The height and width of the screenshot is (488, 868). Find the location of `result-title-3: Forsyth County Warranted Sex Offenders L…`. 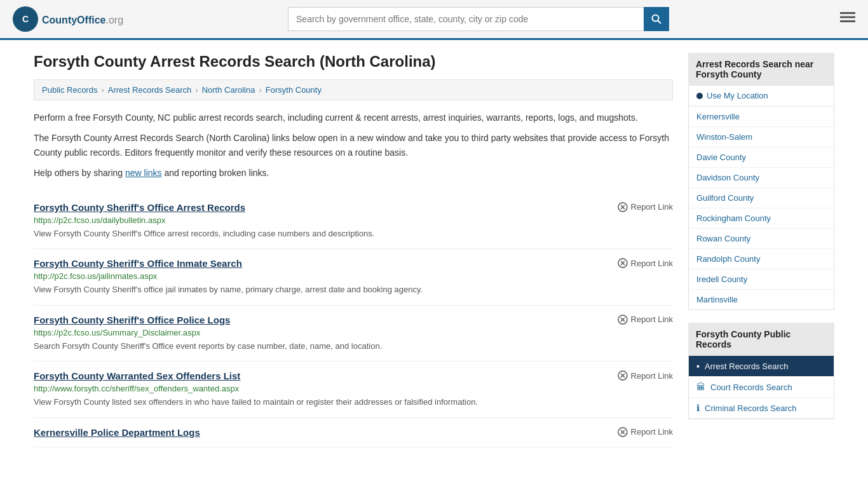

result-title-3: Forsyth County Warranted Sex Offenders L… is located at coordinates (137, 376).